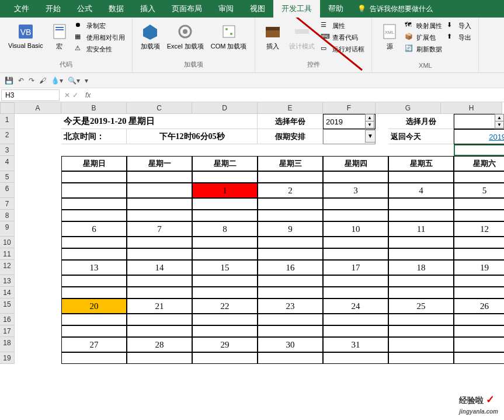  I want to click on tab-help: 帮助, so click(336, 9).